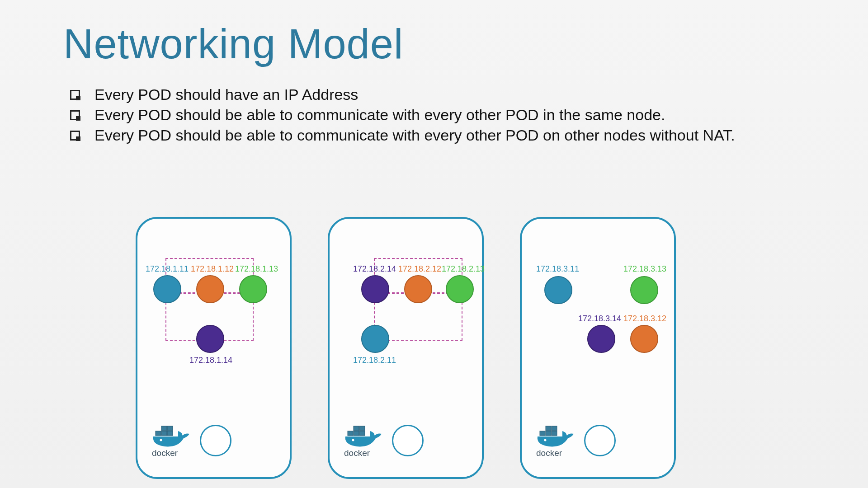 This screenshot has width=868, height=488. What do you see at coordinates (420, 269) in the screenshot?
I see `pod-ip-label: 172.18.2.12` at bounding box center [420, 269].